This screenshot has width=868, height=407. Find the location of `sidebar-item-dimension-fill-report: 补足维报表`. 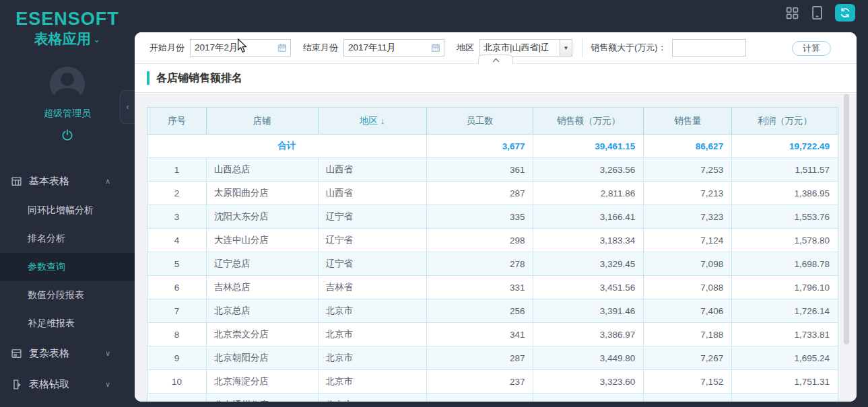

sidebar-item-dimension-fill-report: 补足维报表 is located at coordinates (67, 324).